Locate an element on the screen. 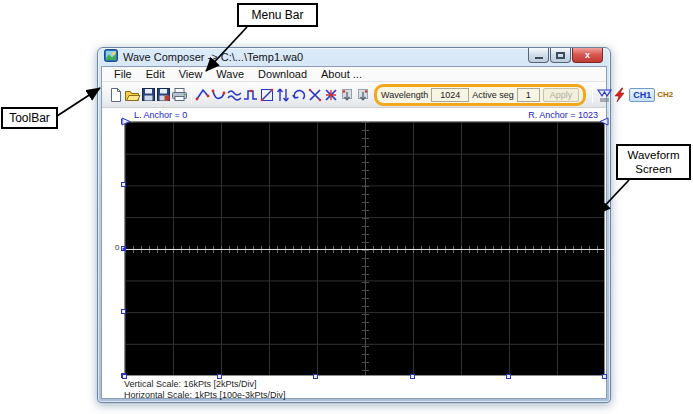 The image size is (693, 414). horizontal-scale-text: Horizontal Scale: 1kPts [100e-3kPts/Div] is located at coordinates (365, 396).